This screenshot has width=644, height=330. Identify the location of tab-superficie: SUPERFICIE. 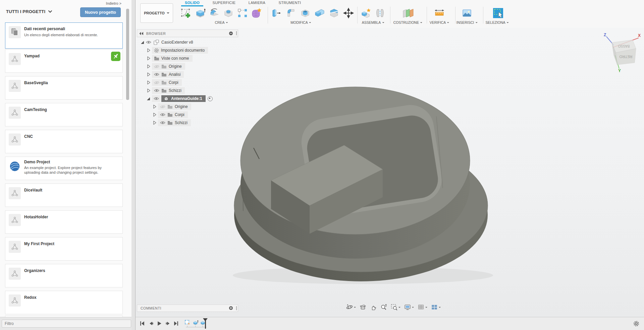
(224, 3).